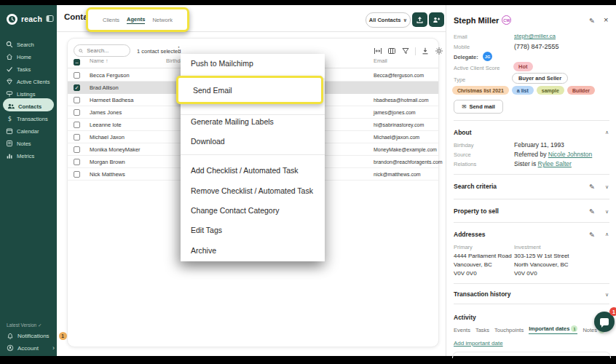 The height and width of the screenshot is (364, 616). What do you see at coordinates (509, 331) in the screenshot?
I see `activity-tab-touchpoints: Touchpoints` at bounding box center [509, 331].